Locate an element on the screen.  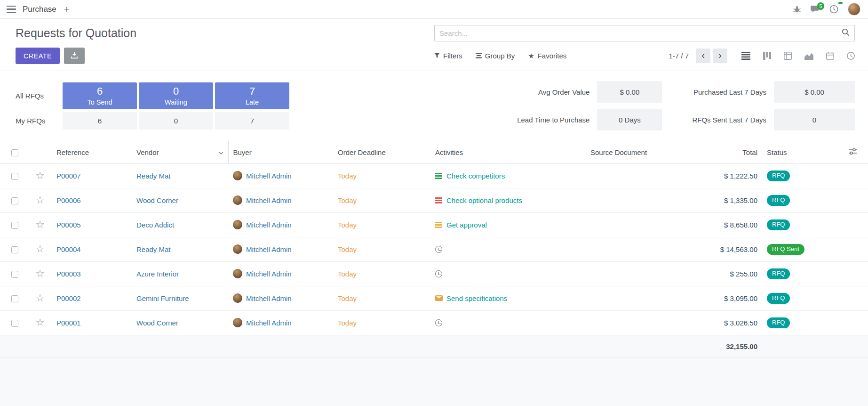
rfqs-sent-7-days-value: 0 is located at coordinates (814, 120).